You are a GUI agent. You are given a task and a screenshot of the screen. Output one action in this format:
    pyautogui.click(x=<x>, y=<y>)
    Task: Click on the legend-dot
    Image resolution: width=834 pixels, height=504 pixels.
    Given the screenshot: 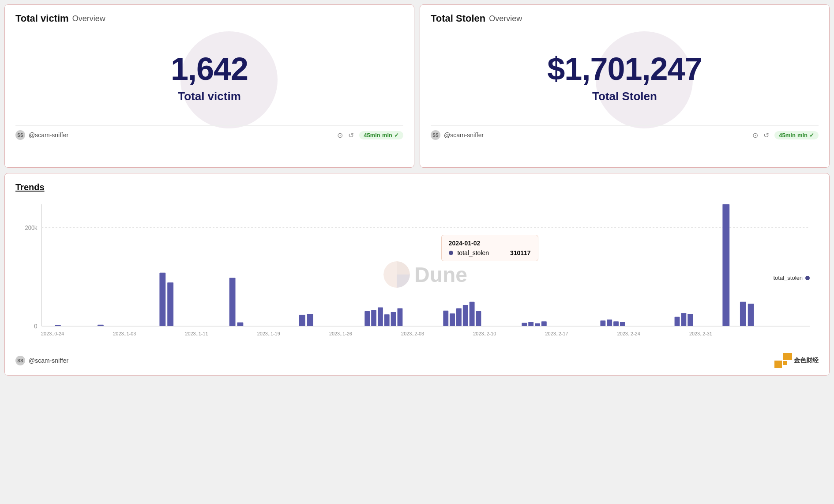 What is the action you would take?
    pyautogui.click(x=808, y=278)
    